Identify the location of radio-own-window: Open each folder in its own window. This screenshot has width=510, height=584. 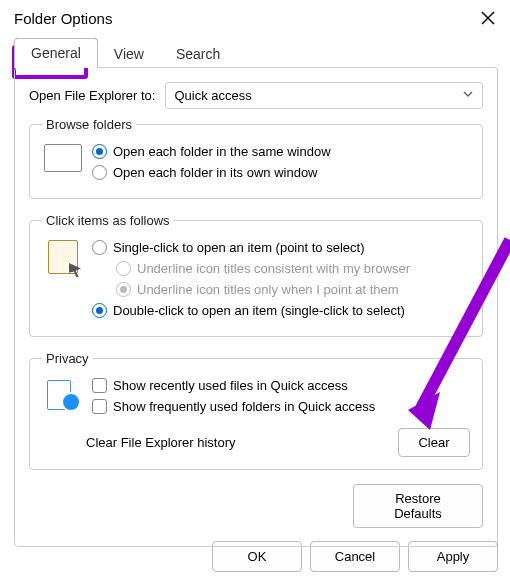
(281, 172).